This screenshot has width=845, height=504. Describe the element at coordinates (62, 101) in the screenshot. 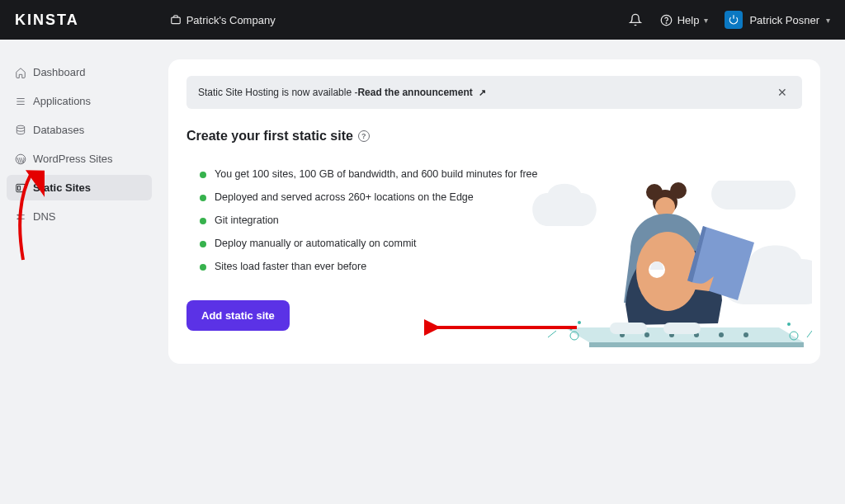

I see `sidebar-item-label: Applications` at that location.